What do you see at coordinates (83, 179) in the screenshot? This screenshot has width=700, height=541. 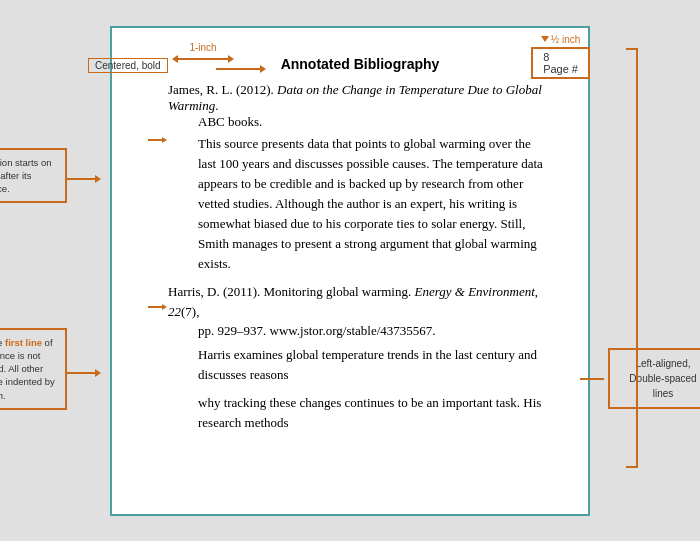 I see `callout-arrow-annotation` at bounding box center [83, 179].